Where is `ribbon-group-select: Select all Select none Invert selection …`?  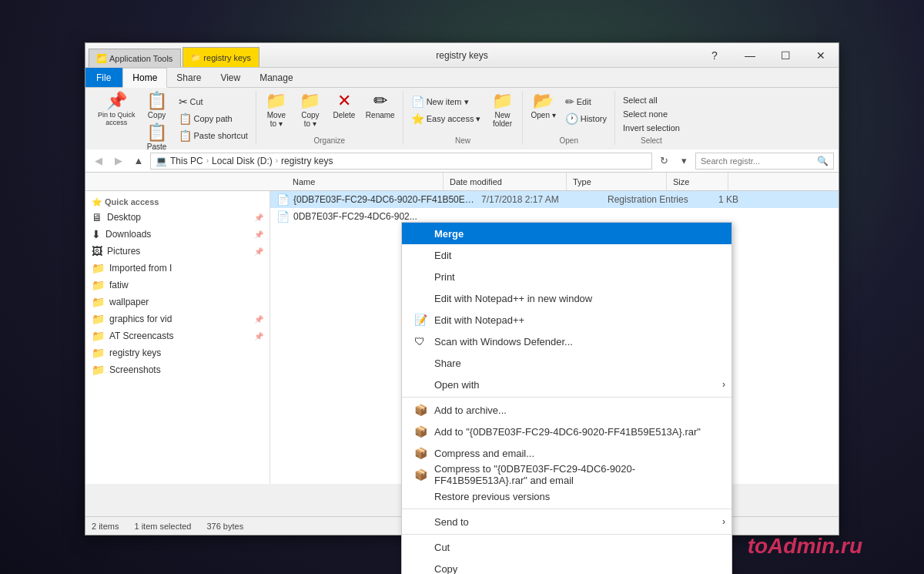
ribbon-group-select: Select all Select none Invert selection … is located at coordinates (651, 118).